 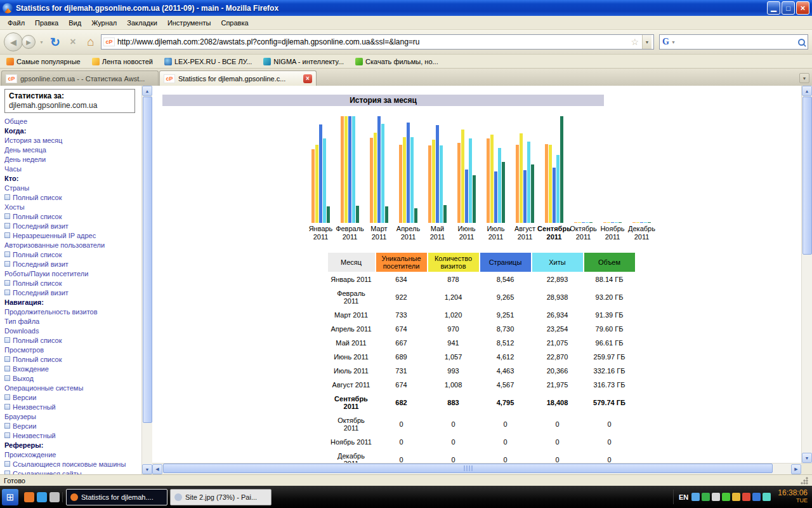 What do you see at coordinates (674, 42) in the screenshot?
I see `search-engine-dropdown-icon: ▼` at bounding box center [674, 42].